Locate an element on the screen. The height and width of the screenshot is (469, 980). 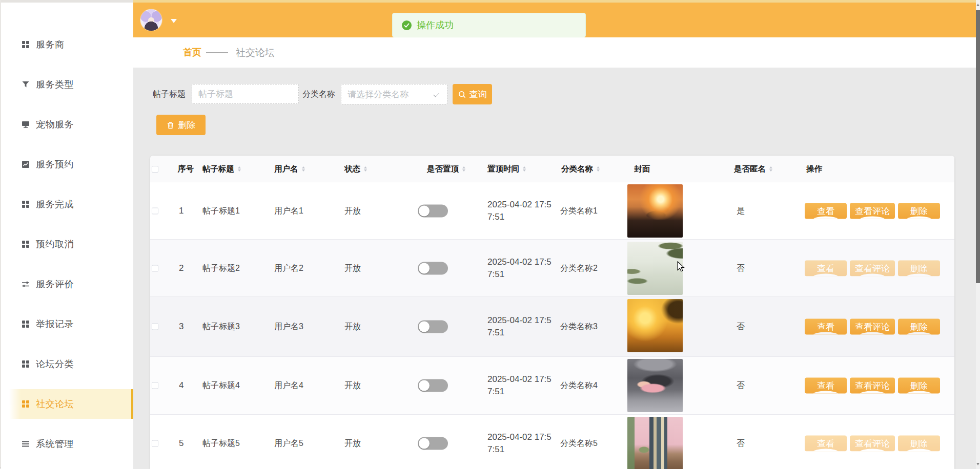
top-header-bar: 操作成功 is located at coordinates (555, 20).